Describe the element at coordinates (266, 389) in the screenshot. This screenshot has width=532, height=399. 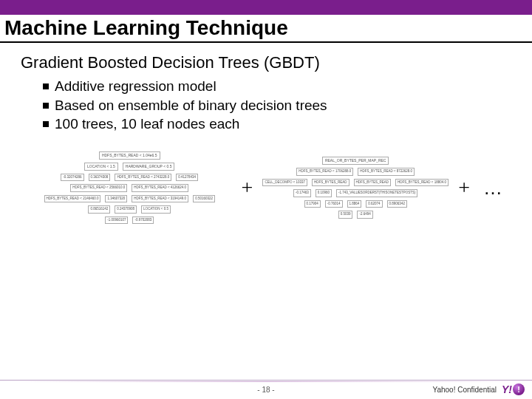
I see `footer: - 18 - Yahoo! Confidential Y! !` at that location.